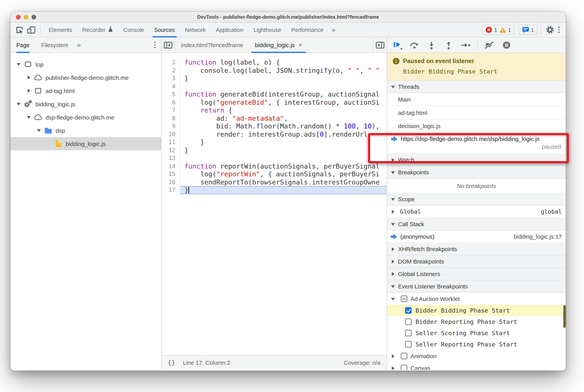 The height and width of the screenshot is (392, 584). I want to click on checkbox-bidder-reporting-phase-start, so click(408, 322).